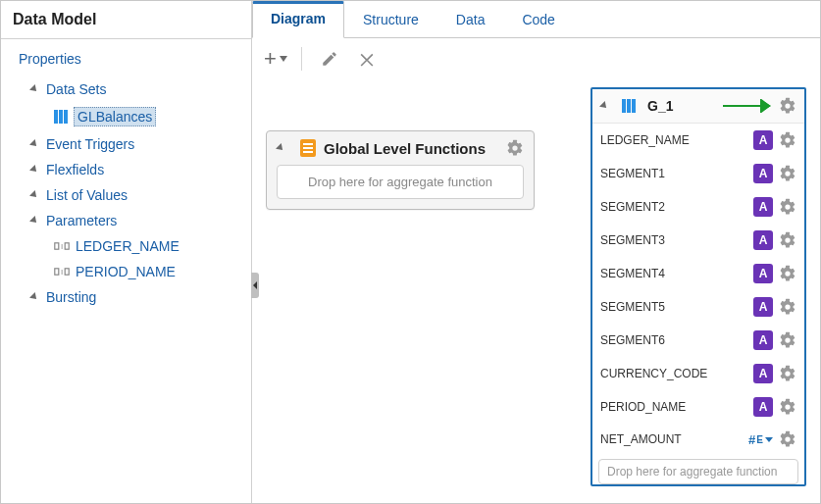 The height and width of the screenshot is (504, 821). What do you see at coordinates (131, 221) in the screenshot?
I see `tree-node-parameters: Parameters` at bounding box center [131, 221].